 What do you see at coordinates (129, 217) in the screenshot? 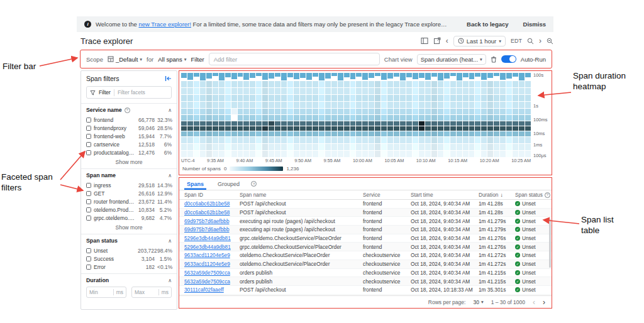
I see `facet-item: grpc.oteldemo.Produc...9,6824.7%` at bounding box center [129, 217].